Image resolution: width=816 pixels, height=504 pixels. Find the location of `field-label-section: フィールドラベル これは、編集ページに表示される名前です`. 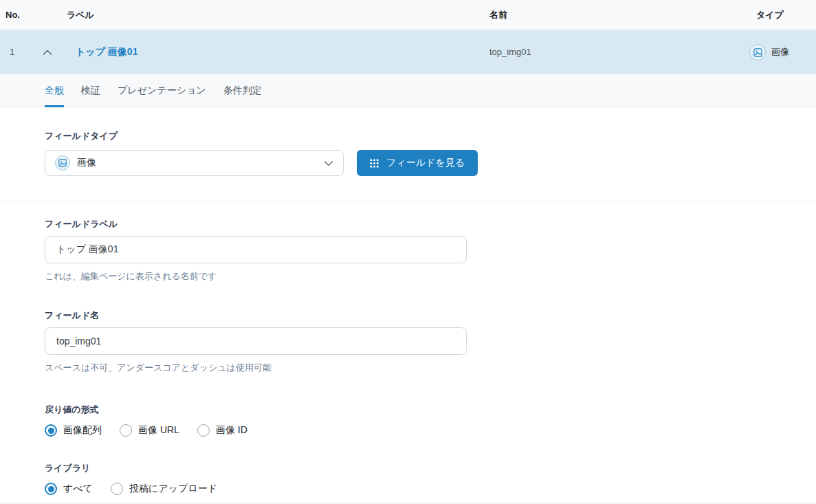

field-label-section: フィールドラベル これは、編集ページに表示される名前です is located at coordinates (430, 250).